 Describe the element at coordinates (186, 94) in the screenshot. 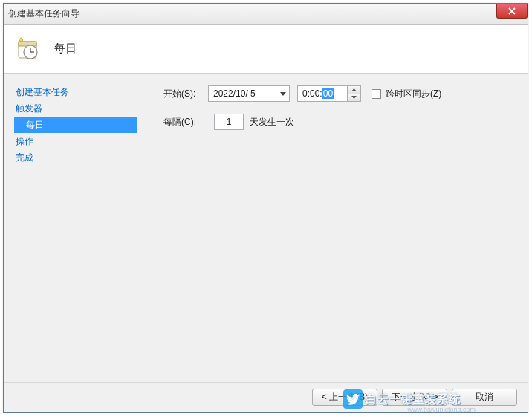

I see `start-label: 开始(S):` at that location.